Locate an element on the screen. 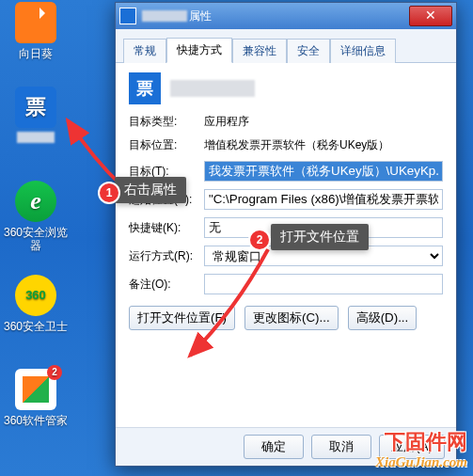 The height and width of the screenshot is (476, 473). tab-details: 详细信息 is located at coordinates (363, 51).